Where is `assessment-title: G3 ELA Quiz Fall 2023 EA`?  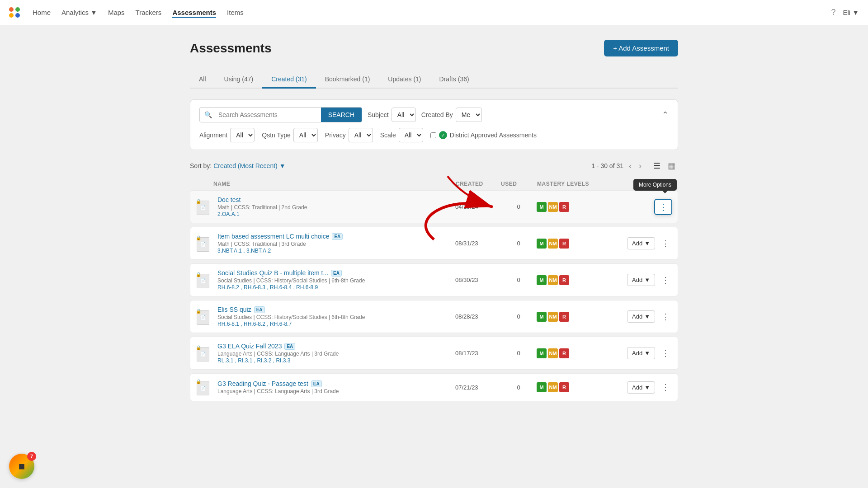
assessment-title: G3 ELA Quiz Fall 2023 EA is located at coordinates (335, 346).